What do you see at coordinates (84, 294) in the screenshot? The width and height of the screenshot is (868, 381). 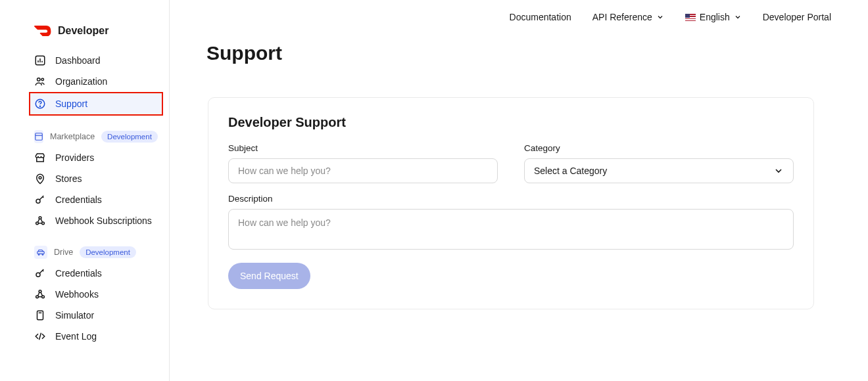 I see `sidebar-item-webhooks: Webhooks` at bounding box center [84, 294].